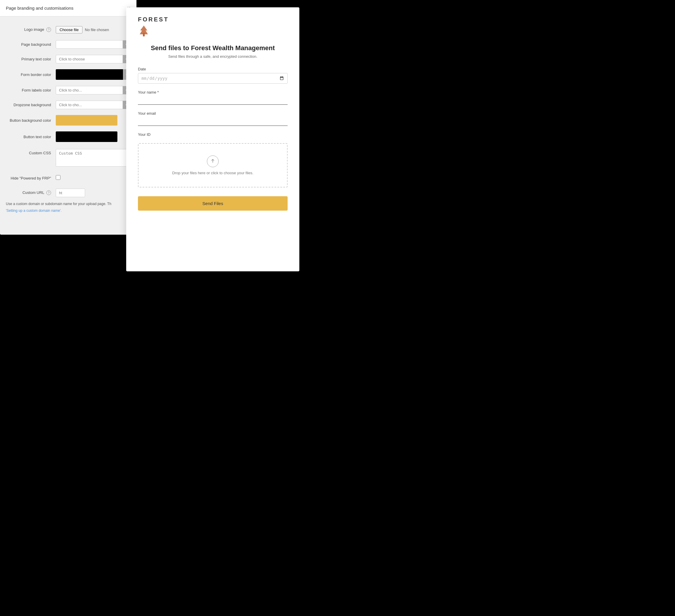  What do you see at coordinates (213, 139) in the screenshot?
I see `right-panel: FOREST Send files to Forest Wealth Manag…` at bounding box center [213, 139].